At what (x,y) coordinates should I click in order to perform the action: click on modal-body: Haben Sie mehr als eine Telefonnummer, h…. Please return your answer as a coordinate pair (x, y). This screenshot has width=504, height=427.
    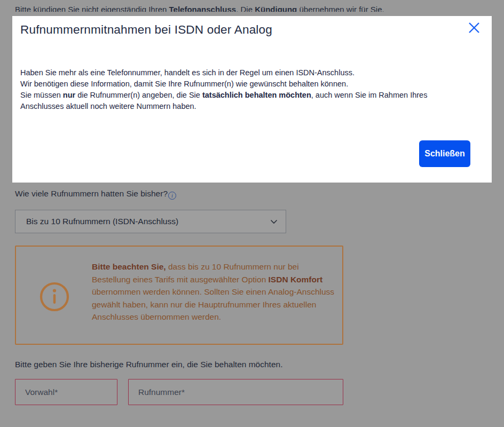
    Looking at the image, I should click on (246, 90).